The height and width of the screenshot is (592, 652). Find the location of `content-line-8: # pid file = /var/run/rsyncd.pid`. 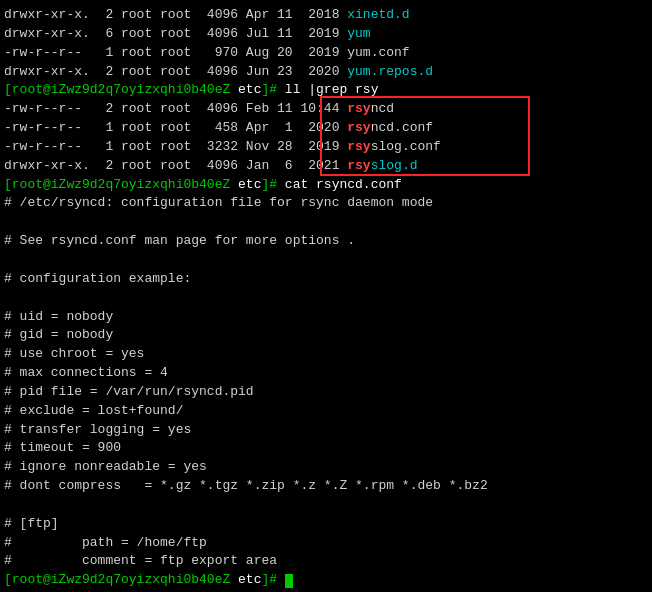

content-line-8: # pid file = /var/run/rsyncd.pid is located at coordinates (326, 392).